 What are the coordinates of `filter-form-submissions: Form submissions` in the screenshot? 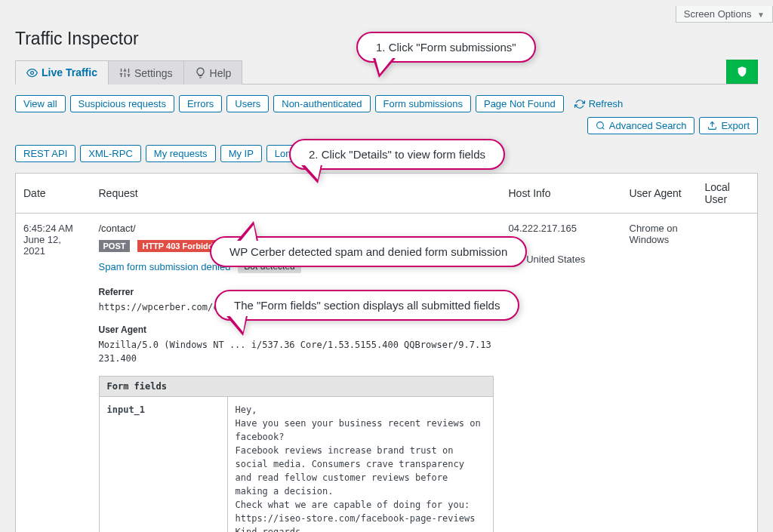 It's located at (423, 104).